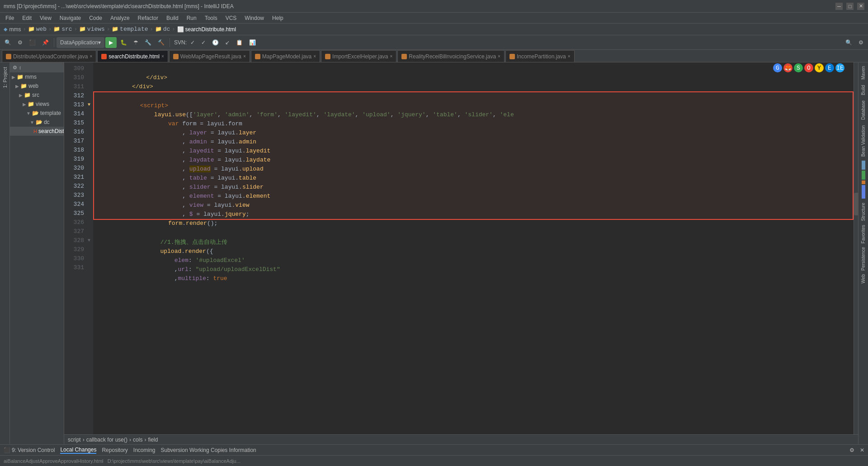 The width and height of the screenshot is (868, 466). What do you see at coordinates (286, 56) in the screenshot?
I see `tab-map-model: MapPageModel.java ×` at bounding box center [286, 56].